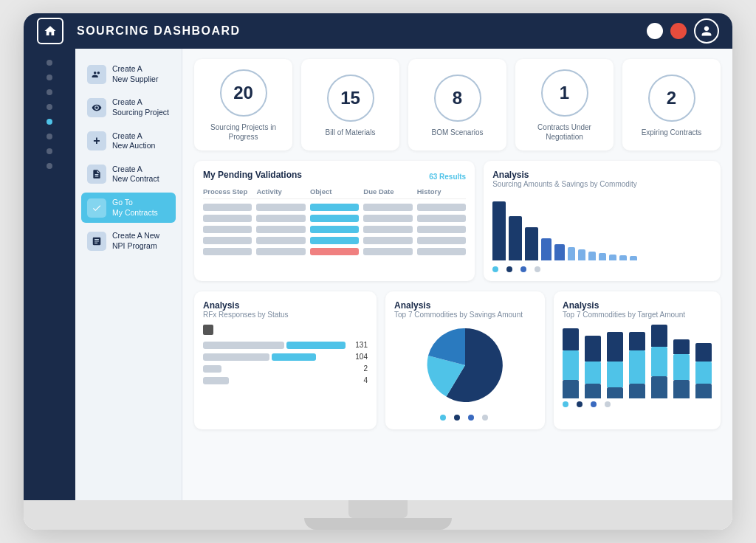 Image resolution: width=756 pixels, height=543 pixels. What do you see at coordinates (441, 192) in the screenshot?
I see `col-history: History` at bounding box center [441, 192].